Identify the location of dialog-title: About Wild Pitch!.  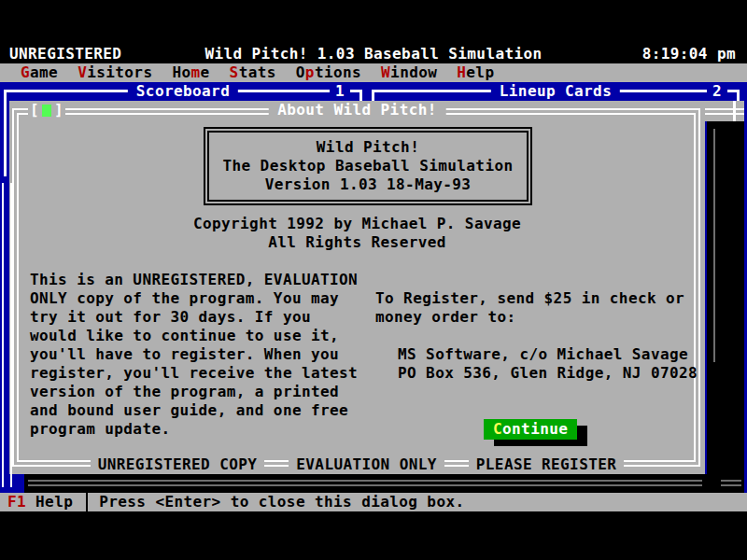
(357, 110).